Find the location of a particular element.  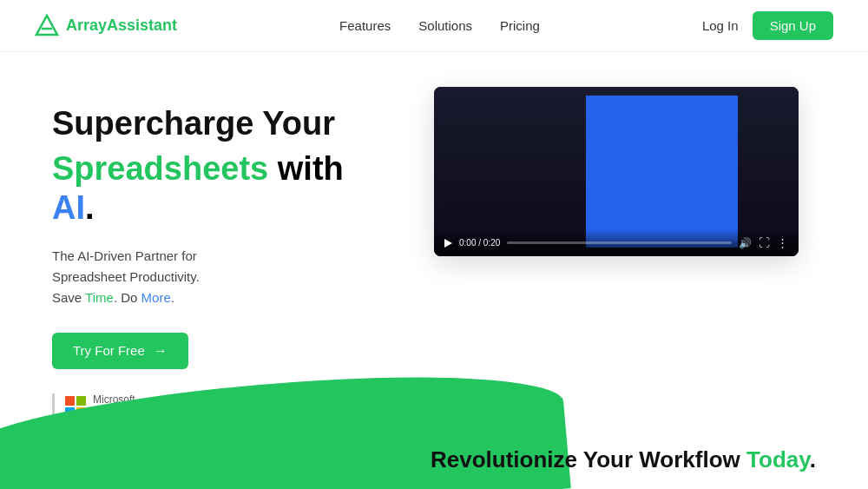

volume-icon: 🔊 is located at coordinates (745, 243).